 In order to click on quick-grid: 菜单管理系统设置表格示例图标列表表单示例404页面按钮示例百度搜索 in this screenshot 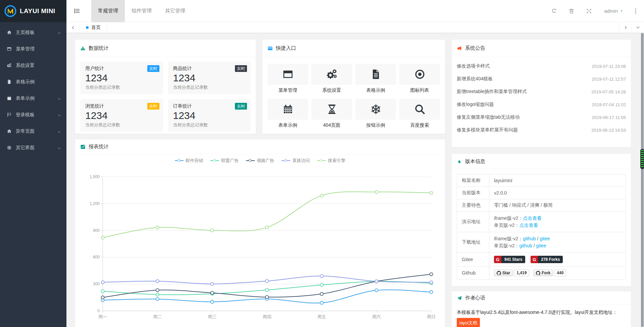, I will do `click(354, 93)`.